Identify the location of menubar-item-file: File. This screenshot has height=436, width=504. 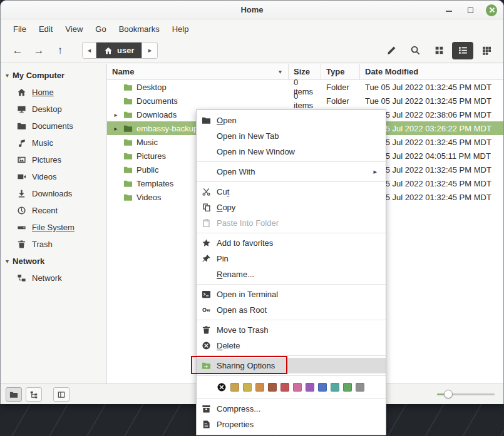
(20, 29).